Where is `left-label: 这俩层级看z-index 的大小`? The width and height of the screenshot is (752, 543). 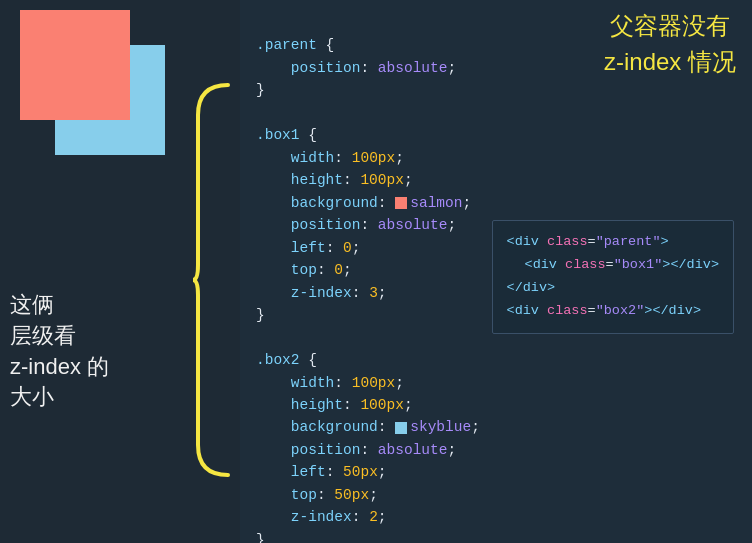 left-label: 这俩层级看z-index 的大小 is located at coordinates (60, 352).